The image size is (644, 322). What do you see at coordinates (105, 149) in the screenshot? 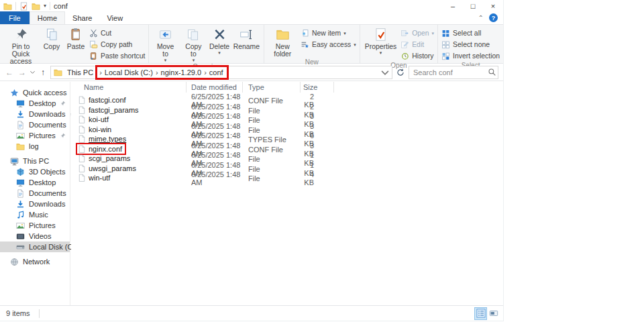
I see `file-name: nginx.conf` at bounding box center [105, 149].